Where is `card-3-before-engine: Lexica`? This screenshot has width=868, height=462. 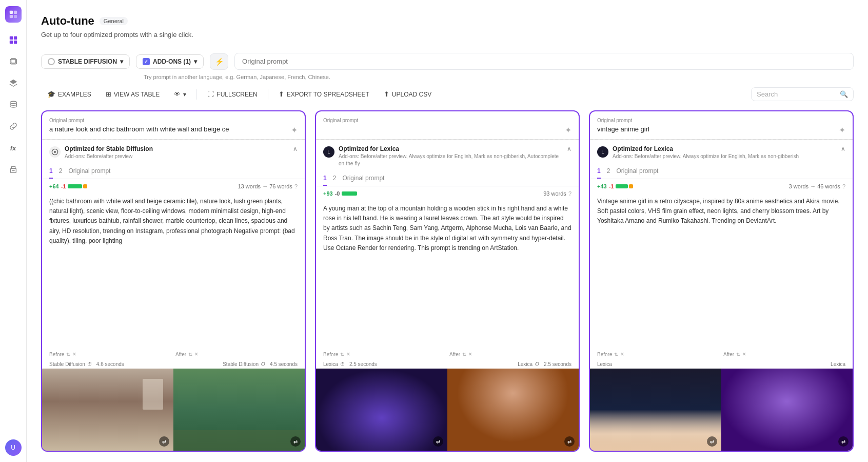
card-3-before-engine: Lexica is located at coordinates (604, 364).